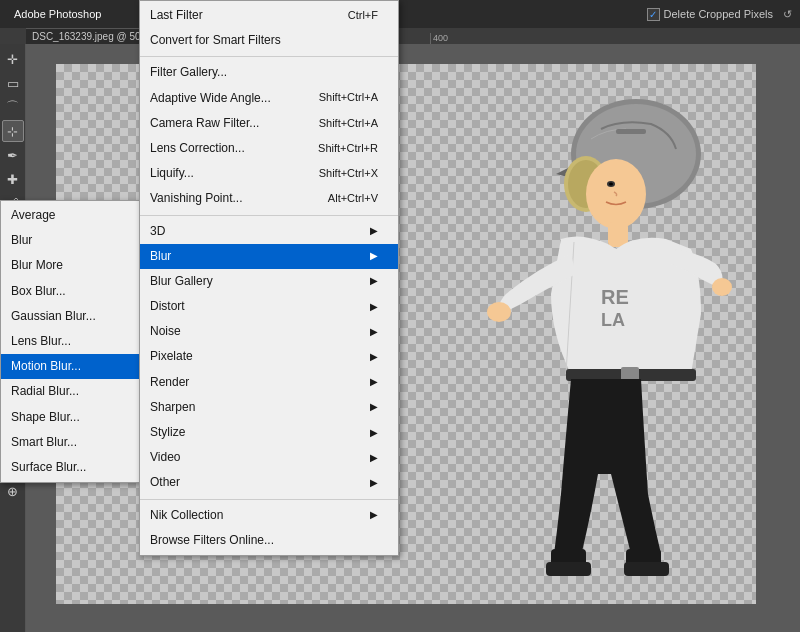 The width and height of the screenshot is (800, 632). I want to click on filter-pixelate: Pixelate ▶, so click(269, 356).